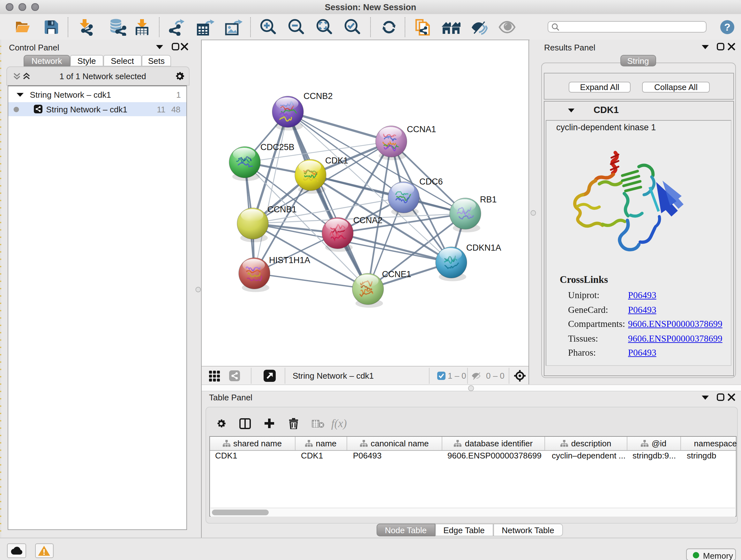 Image resolution: width=741 pixels, height=560 pixels. I want to click on svg-text: RB1, so click(488, 200).